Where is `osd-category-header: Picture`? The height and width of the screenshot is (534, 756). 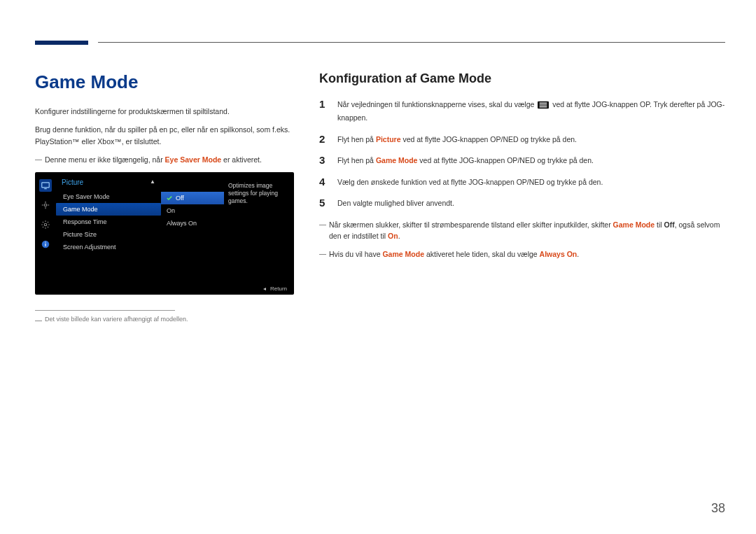
osd-category-header: Picture is located at coordinates (73, 182).